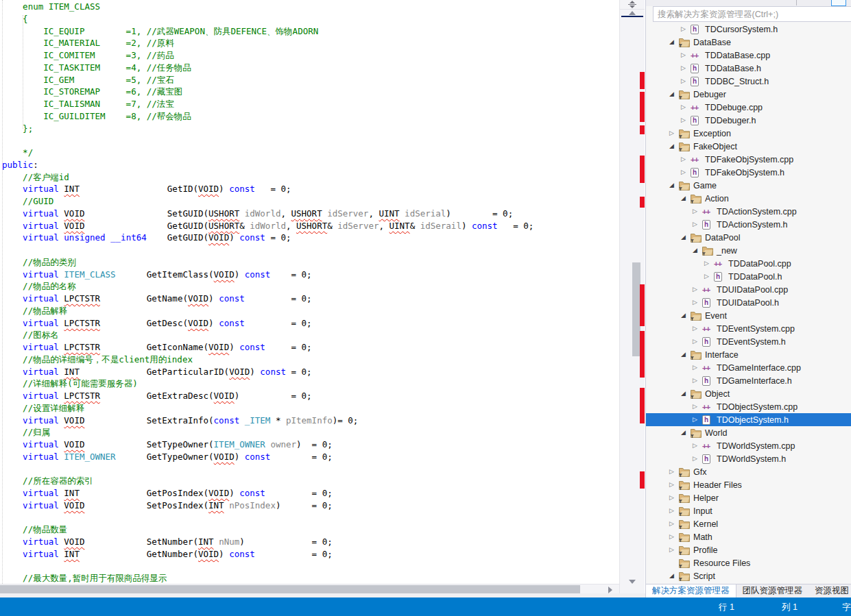 The width and height of the screenshot is (851, 616). What do you see at coordinates (749, 537) in the screenshot?
I see `tree-row: ▷Math` at bounding box center [749, 537].